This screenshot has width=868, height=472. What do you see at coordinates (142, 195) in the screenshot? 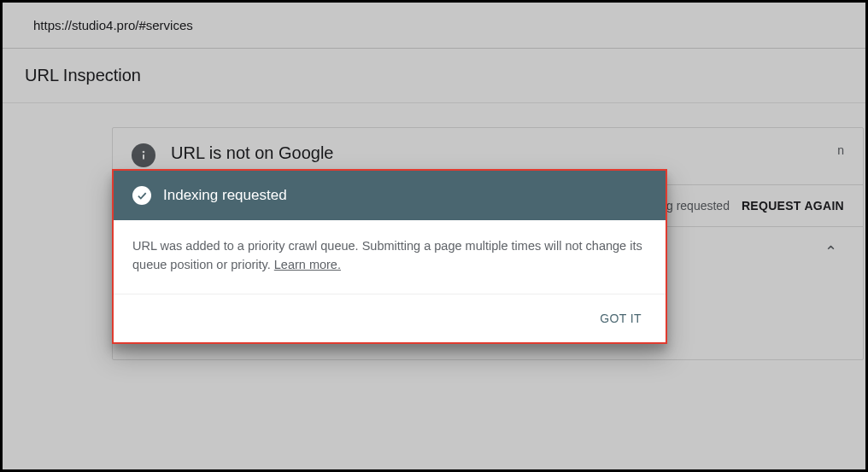
I see `check-icon` at bounding box center [142, 195].